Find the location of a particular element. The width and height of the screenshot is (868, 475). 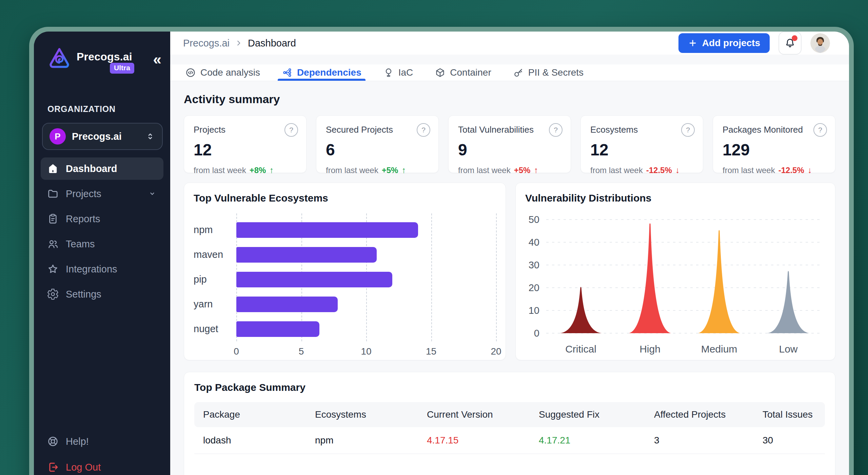

grid-line is located at coordinates (496, 278).